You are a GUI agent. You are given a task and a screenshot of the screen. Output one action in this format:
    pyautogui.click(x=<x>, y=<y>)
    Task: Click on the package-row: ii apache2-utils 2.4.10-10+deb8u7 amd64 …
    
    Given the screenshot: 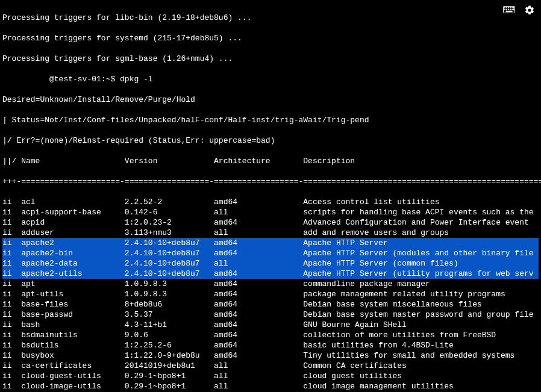 What is the action you would take?
    pyautogui.click(x=270, y=273)
    